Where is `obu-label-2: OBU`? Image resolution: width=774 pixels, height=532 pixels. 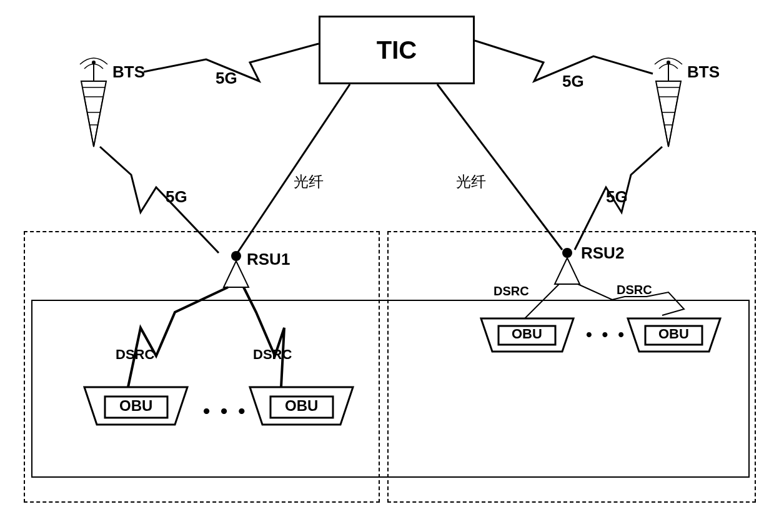
obu-label-2: OBU is located at coordinates (301, 406).